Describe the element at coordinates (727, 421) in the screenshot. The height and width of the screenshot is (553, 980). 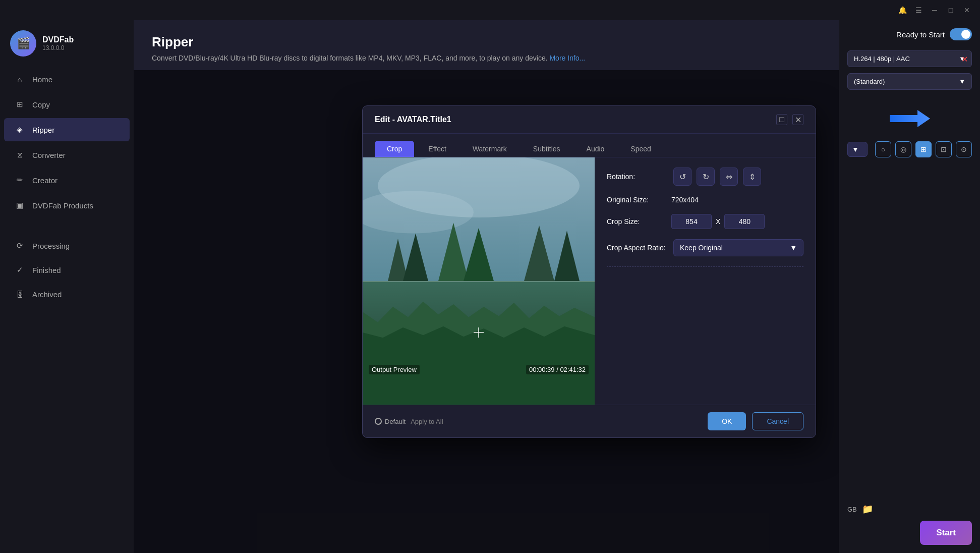
I see `ok-button: OK` at that location.